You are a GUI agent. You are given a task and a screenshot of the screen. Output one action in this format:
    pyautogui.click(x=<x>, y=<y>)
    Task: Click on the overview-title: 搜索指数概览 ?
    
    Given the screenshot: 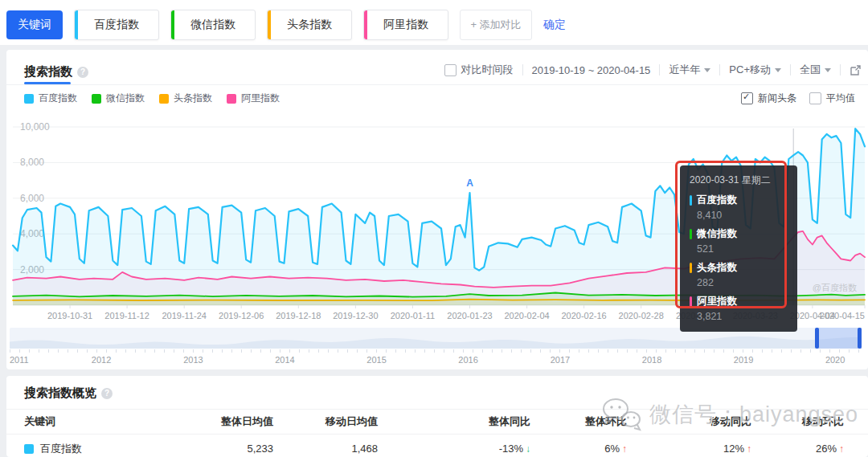 What is the action you would take?
    pyautogui.click(x=437, y=392)
    